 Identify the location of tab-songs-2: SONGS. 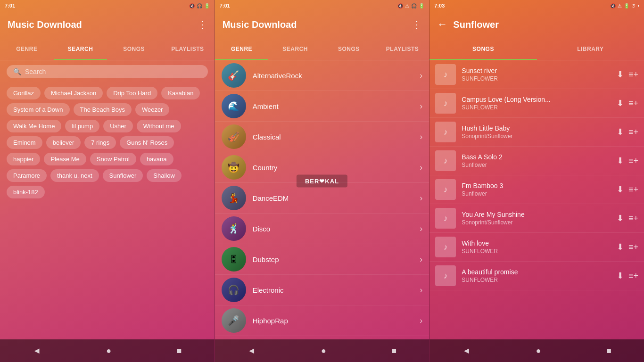
(349, 49).